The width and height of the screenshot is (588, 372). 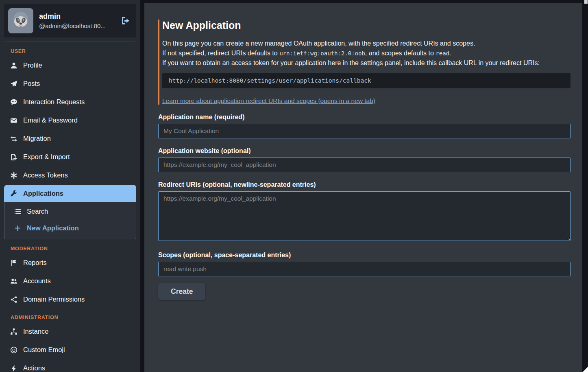 What do you see at coordinates (14, 66) in the screenshot?
I see `user-icon` at bounding box center [14, 66].